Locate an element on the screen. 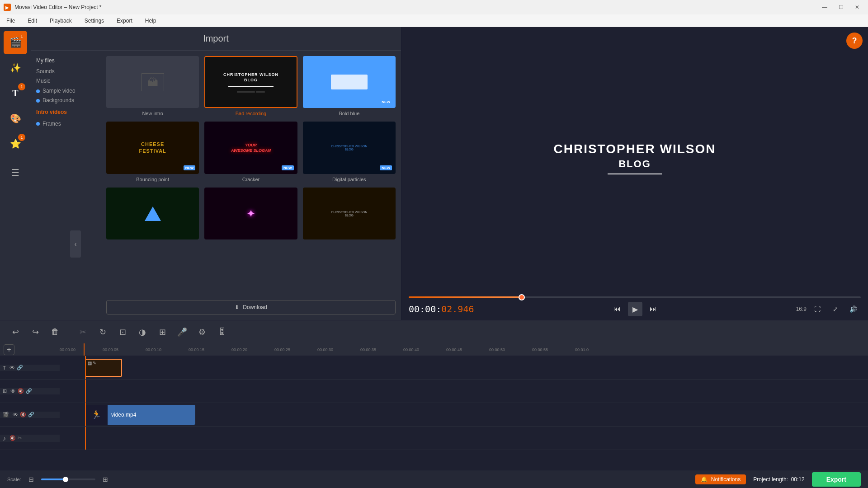 The image size is (868, 488). preview-underline is located at coordinates (635, 174).